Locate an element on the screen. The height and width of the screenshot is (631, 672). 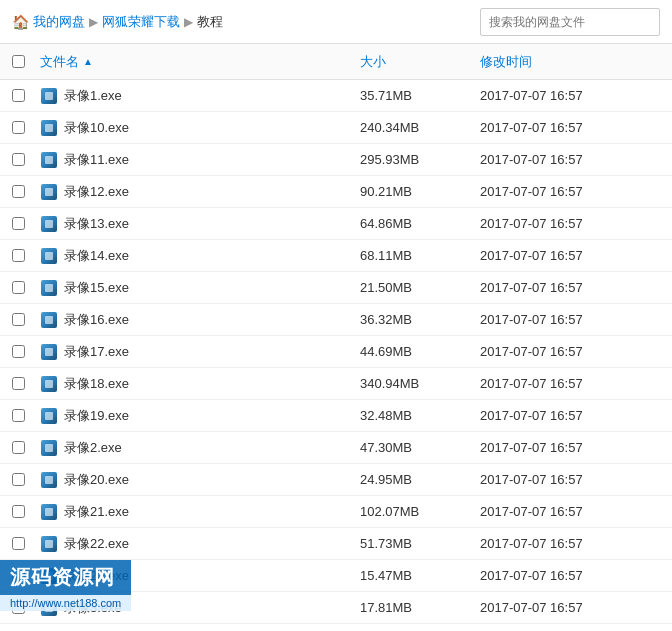
table-row: 录像12.exe 90.21MB 2017-07-07 16:57 is located at coordinates (336, 192).